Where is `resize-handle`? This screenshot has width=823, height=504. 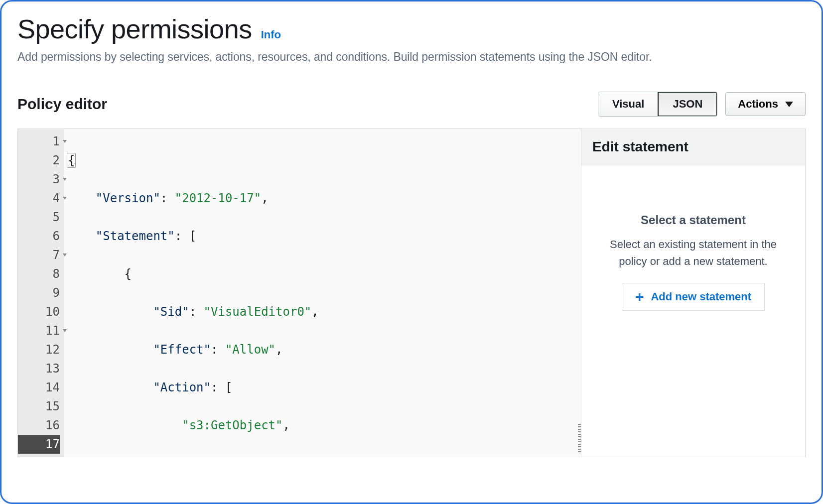
resize-handle is located at coordinates (579, 438).